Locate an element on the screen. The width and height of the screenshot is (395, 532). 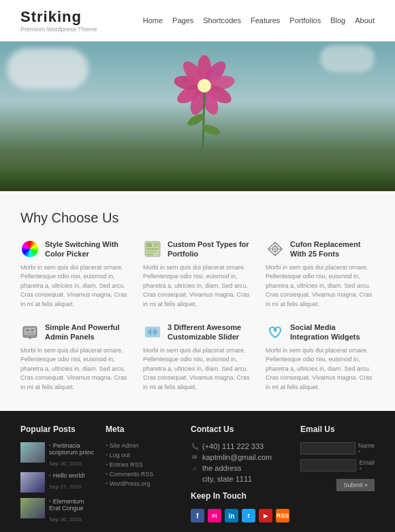
features-row-2: Simple And Powerful Admin Panels Morbi i… is located at coordinates (198, 357).